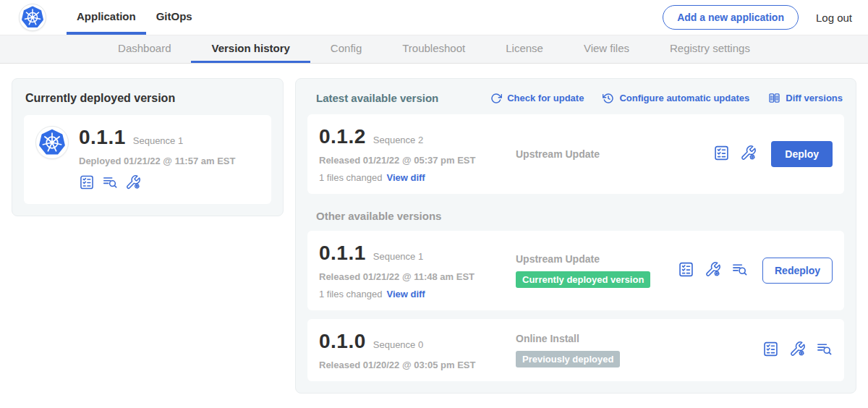 This screenshot has width=868, height=408. Describe the element at coordinates (583, 279) in the screenshot. I see `currently-deployed-badge: Currently deployed version` at that location.